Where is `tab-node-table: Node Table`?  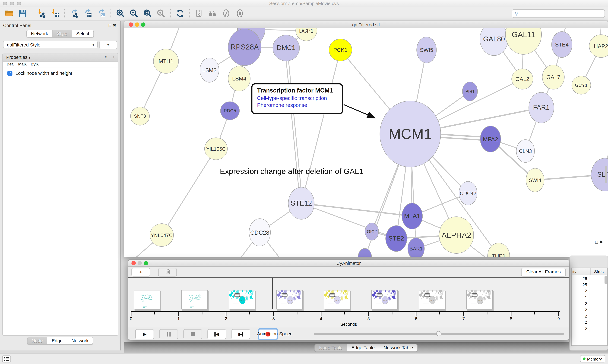 tab-node-table: Node Table is located at coordinates (331, 348).